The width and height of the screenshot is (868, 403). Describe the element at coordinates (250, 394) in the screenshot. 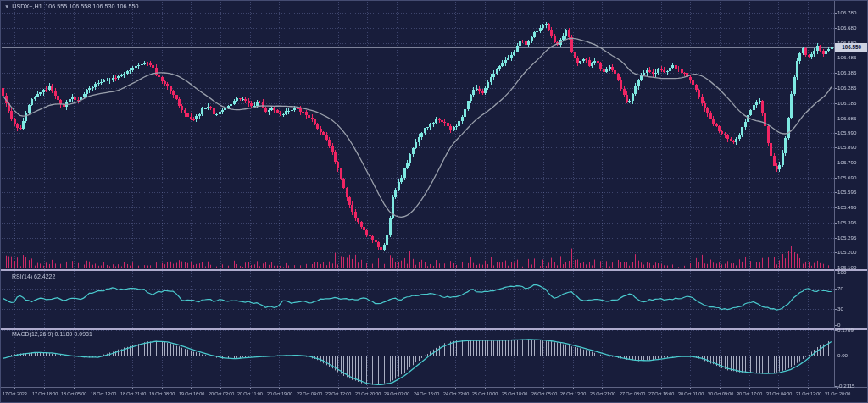

I see `time-axis-label: 20 Oct 11:00` at that location.